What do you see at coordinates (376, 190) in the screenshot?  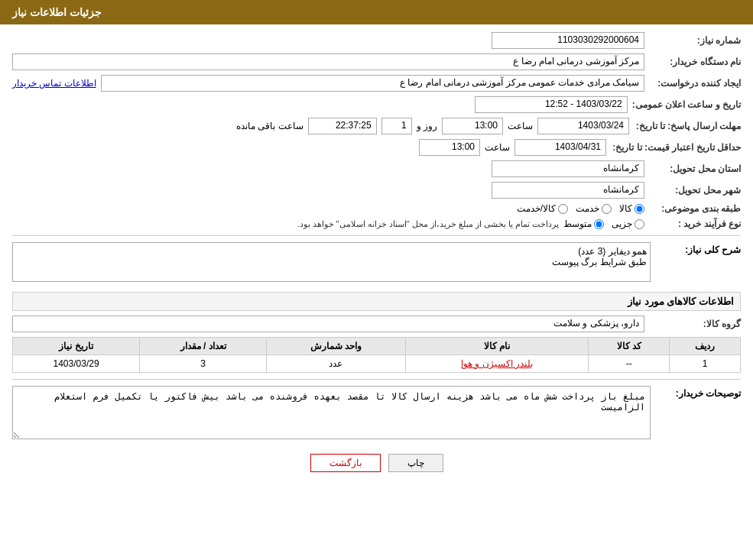 I see `delivery-city-row: شهر محل تحویل: کرمانشاه` at bounding box center [376, 190].